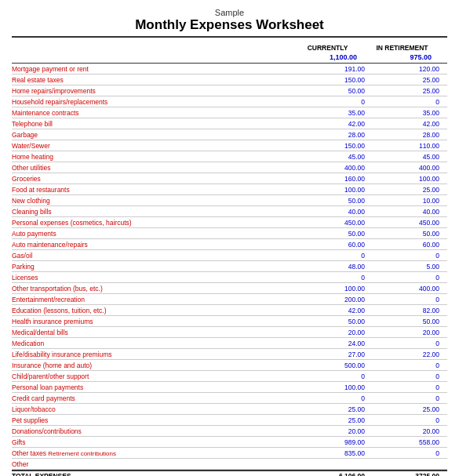  I want to click on row-retirement-value: 42.00, so click(410, 124).